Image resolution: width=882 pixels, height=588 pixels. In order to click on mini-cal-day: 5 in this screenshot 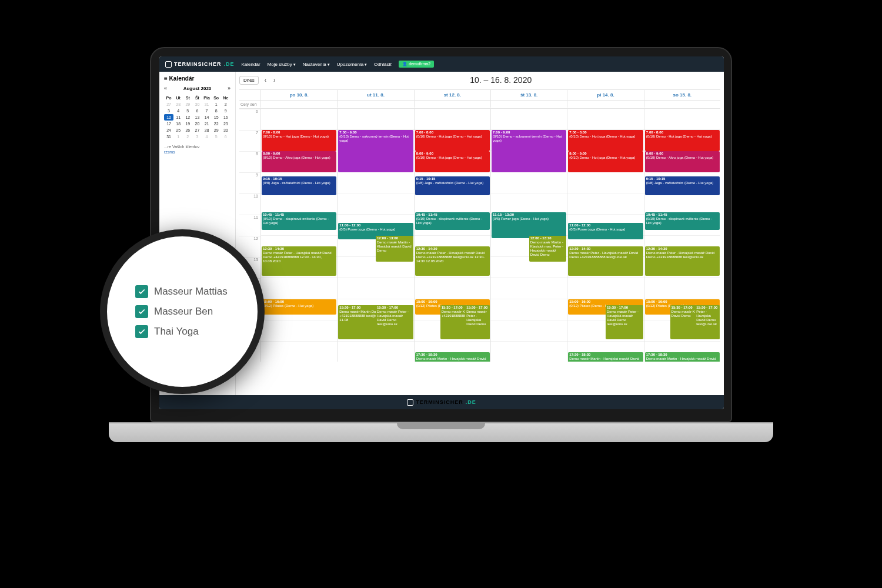, I will do `click(188, 111)`.